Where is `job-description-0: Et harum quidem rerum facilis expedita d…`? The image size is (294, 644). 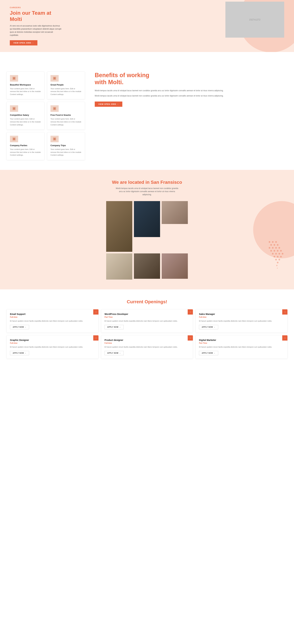 job-description-0: Et harum quidem rerum facilis expedita d… is located at coordinates (52, 321).